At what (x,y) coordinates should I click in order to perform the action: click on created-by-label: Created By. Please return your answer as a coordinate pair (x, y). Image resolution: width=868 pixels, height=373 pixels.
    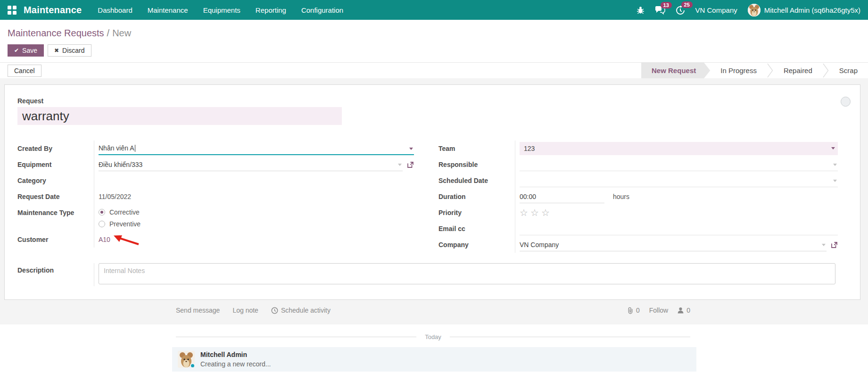
    Looking at the image, I should click on (56, 149).